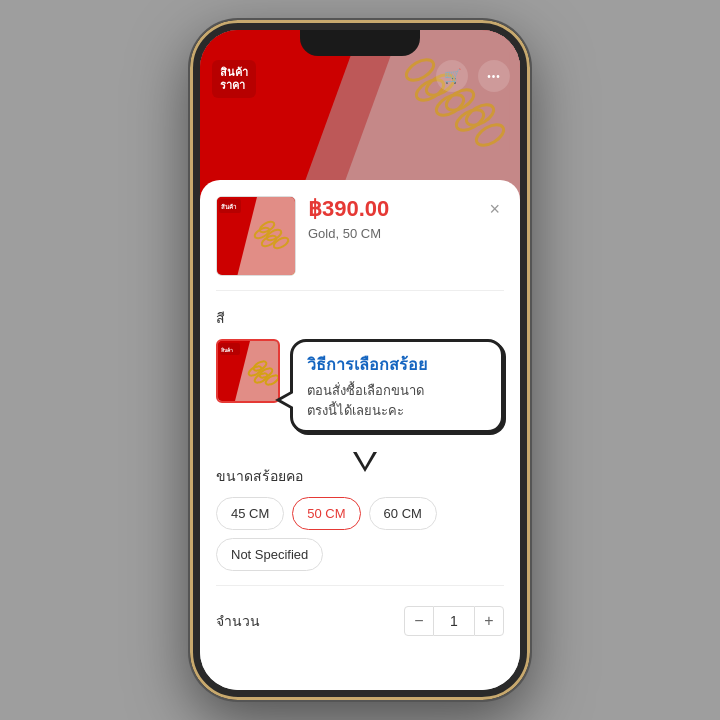  What do you see at coordinates (390, 234) in the screenshot?
I see `product-variant: Gold, 50 CM` at bounding box center [390, 234].